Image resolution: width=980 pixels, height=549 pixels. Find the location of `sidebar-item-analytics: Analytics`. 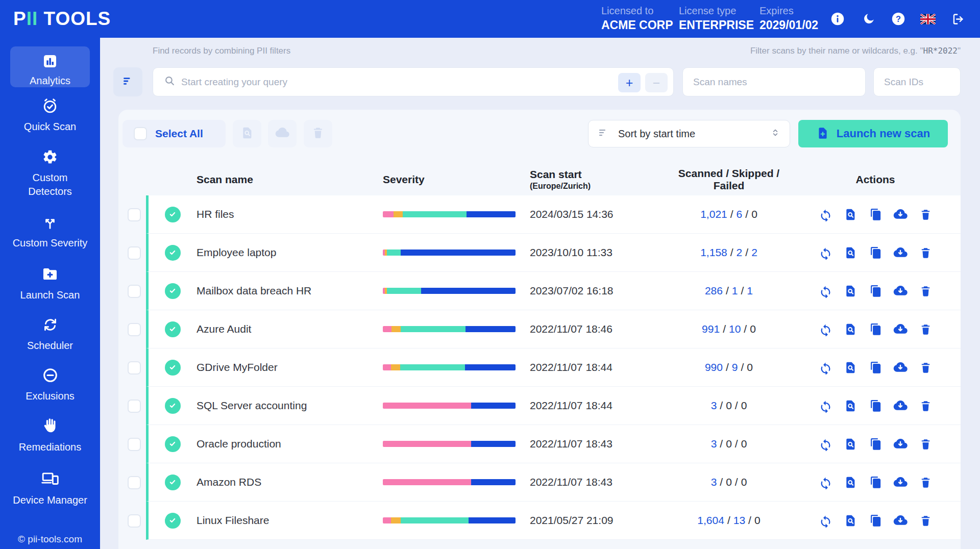

sidebar-item-analytics: Analytics is located at coordinates (50, 67).